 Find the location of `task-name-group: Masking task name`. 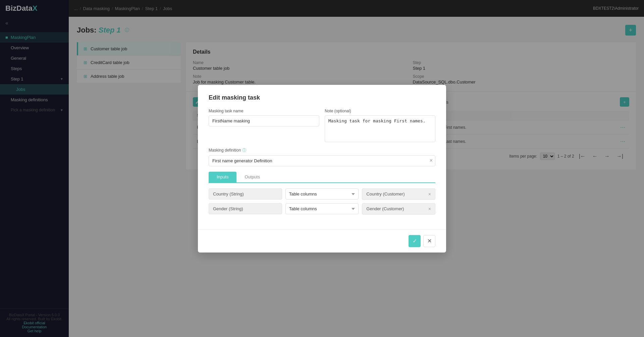

task-name-group: Masking task name is located at coordinates (264, 125).